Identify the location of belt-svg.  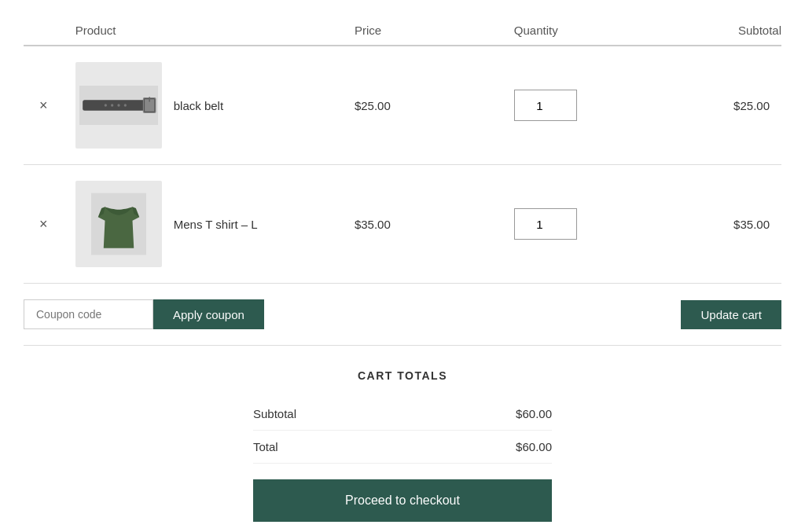
(119, 105).